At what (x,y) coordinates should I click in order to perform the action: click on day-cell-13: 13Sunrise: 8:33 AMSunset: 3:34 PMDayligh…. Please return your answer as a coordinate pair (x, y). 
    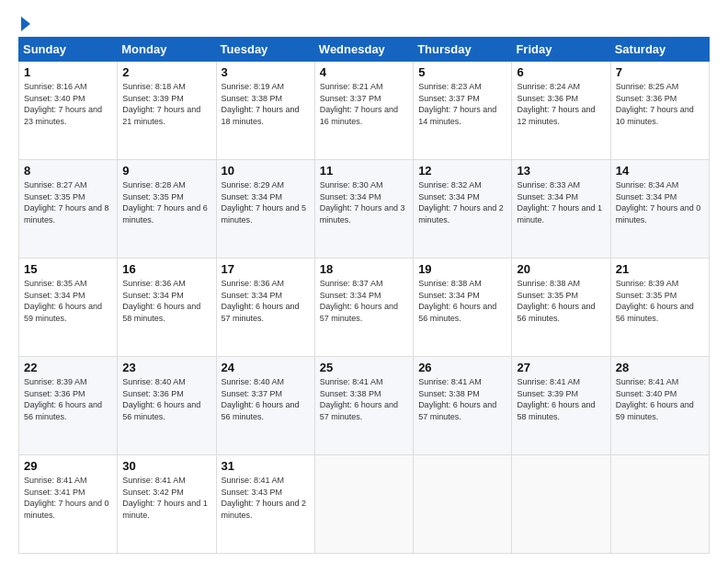
    Looking at the image, I should click on (561, 210).